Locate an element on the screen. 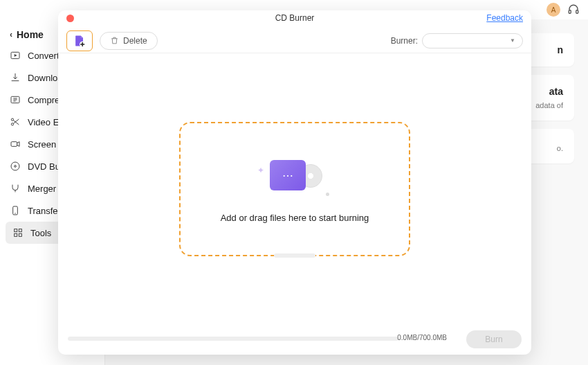 The width and height of the screenshot is (588, 365). feedback-link: Feedback is located at coordinates (505, 18).